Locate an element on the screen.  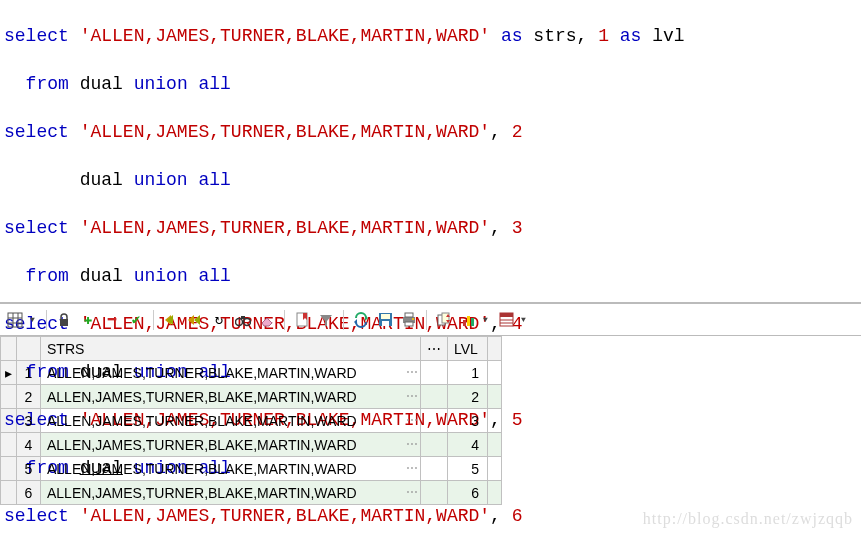
binoculars-icon is located at coordinates (243, 320).